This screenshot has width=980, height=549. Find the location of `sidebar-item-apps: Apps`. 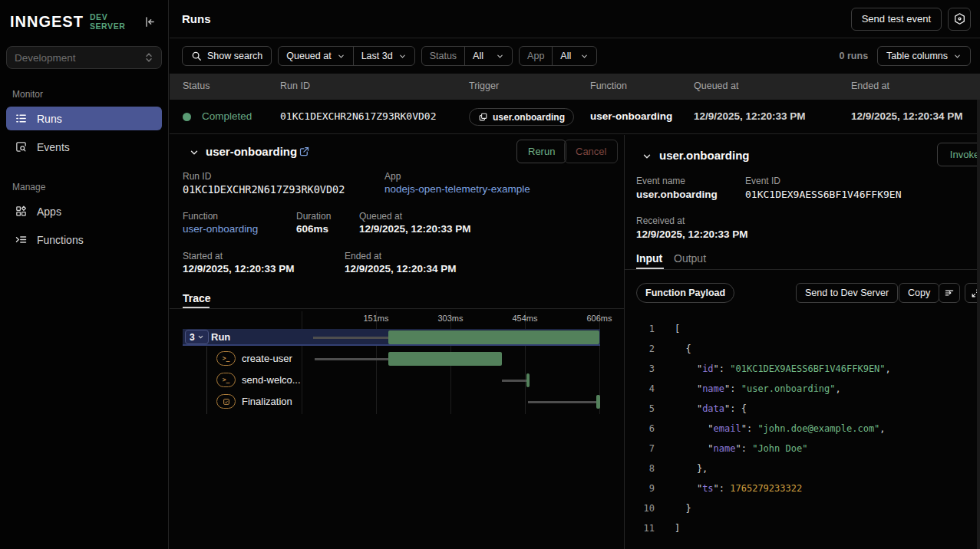

sidebar-item-apps: Apps is located at coordinates (84, 212).